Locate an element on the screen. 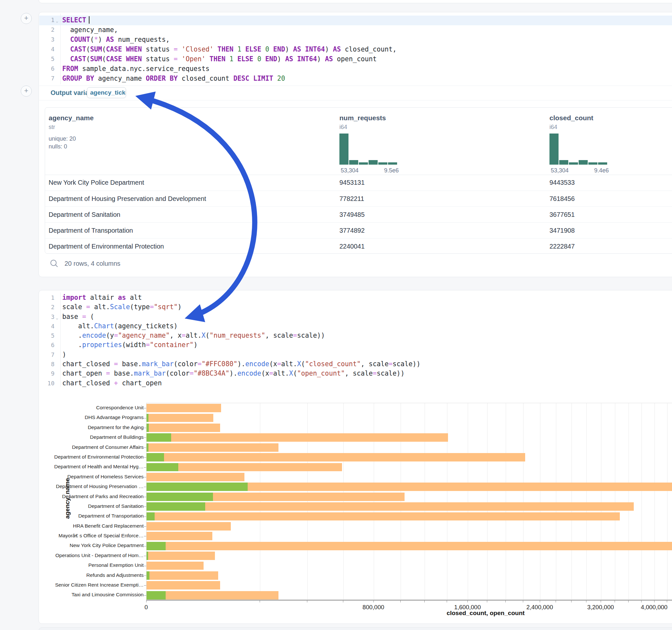  code-line: 5 .encode(y="agency_name", x=alt.X("num_… is located at coordinates (356, 336).